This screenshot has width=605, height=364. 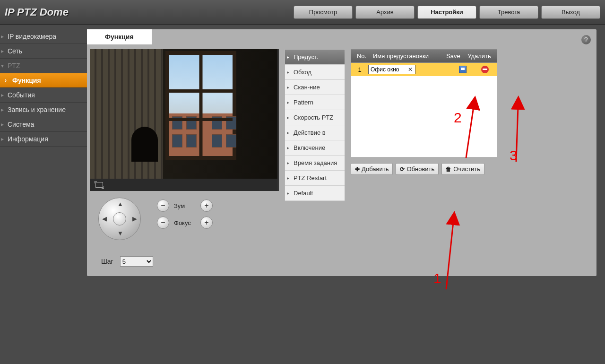 What do you see at coordinates (315, 57) in the screenshot?
I see `menu-preset: Предуст.` at bounding box center [315, 57].